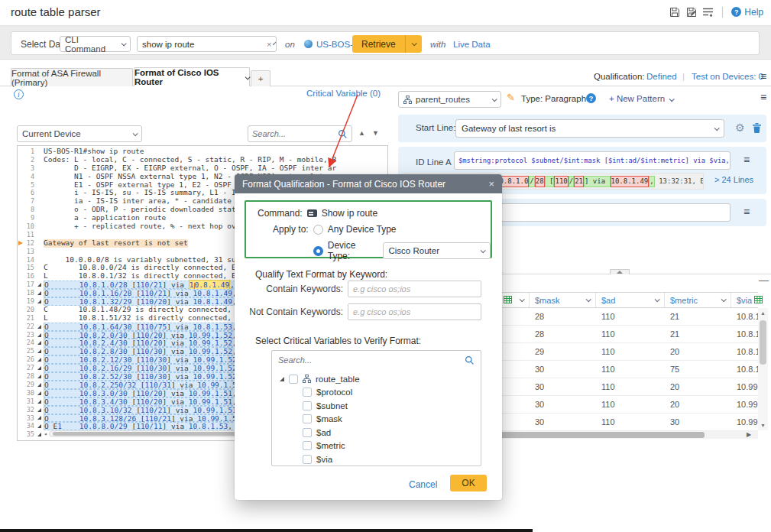 This screenshot has height=532, width=771. Describe the element at coordinates (95, 44) in the screenshot. I see `data-type-select: CLI Command` at that location.